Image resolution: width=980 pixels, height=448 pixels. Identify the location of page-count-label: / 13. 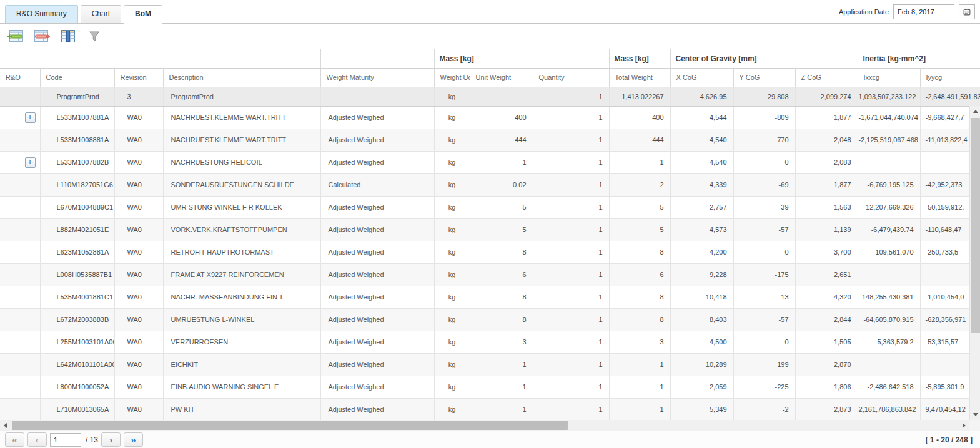
(92, 440).